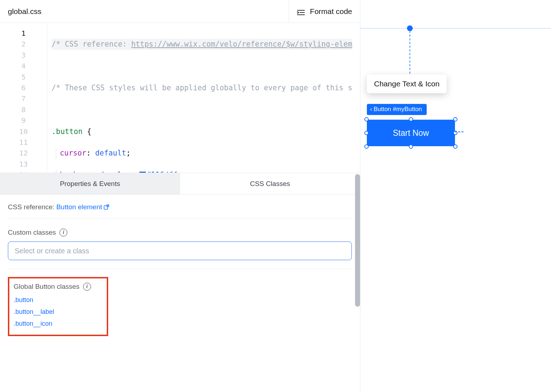 Image resolution: width=551 pixels, height=392 pixels. I want to click on preview-button-label: Start Now, so click(411, 133).